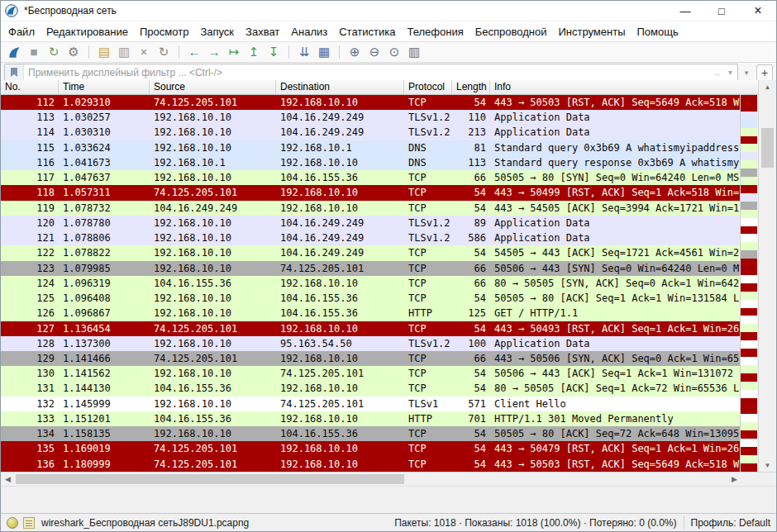 This screenshot has height=532, width=777. I want to click on cell-no: 125, so click(30, 298).